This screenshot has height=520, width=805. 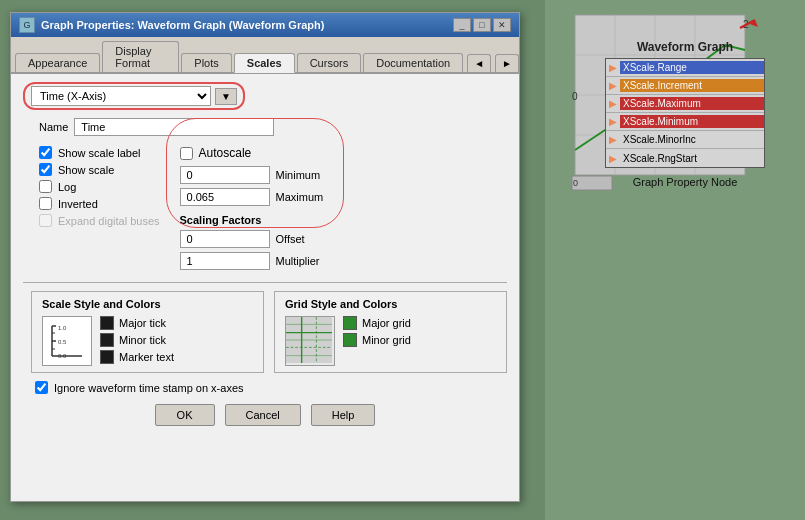 I want to click on marker-text-label: Marker text, so click(x=146, y=357).